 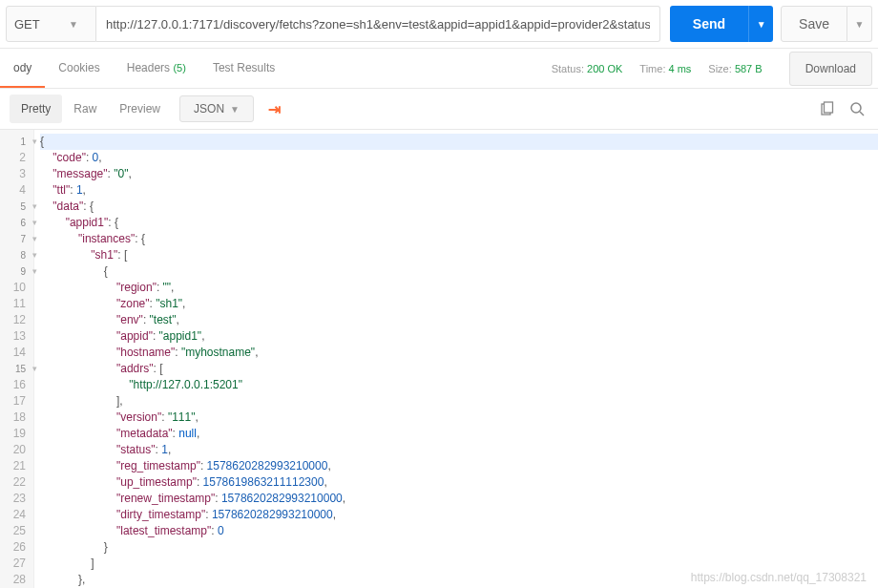 What do you see at coordinates (52, 24) in the screenshot?
I see `http-method-select: GET ▼` at bounding box center [52, 24].